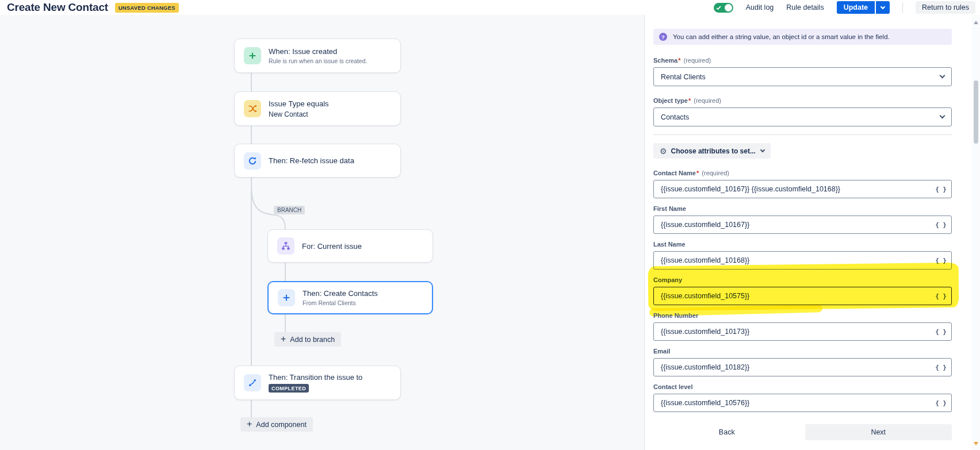 The width and height of the screenshot is (980, 450). I want to click on flow-node-trigger: When: Issue created Rule is run when an …, so click(317, 56).